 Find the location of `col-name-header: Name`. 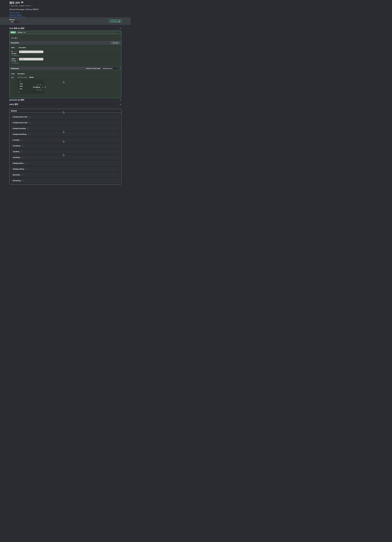

col-name-header: Name is located at coordinates (15, 48).